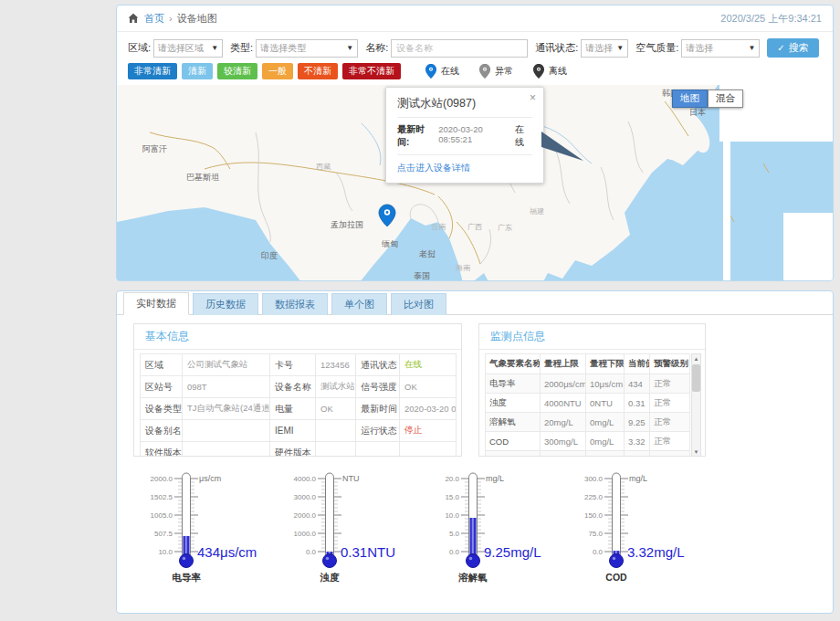  I want to click on breadcrumb: 首页 › 设备地图 2020/3/25 上午9:34:21, so click(475, 18).